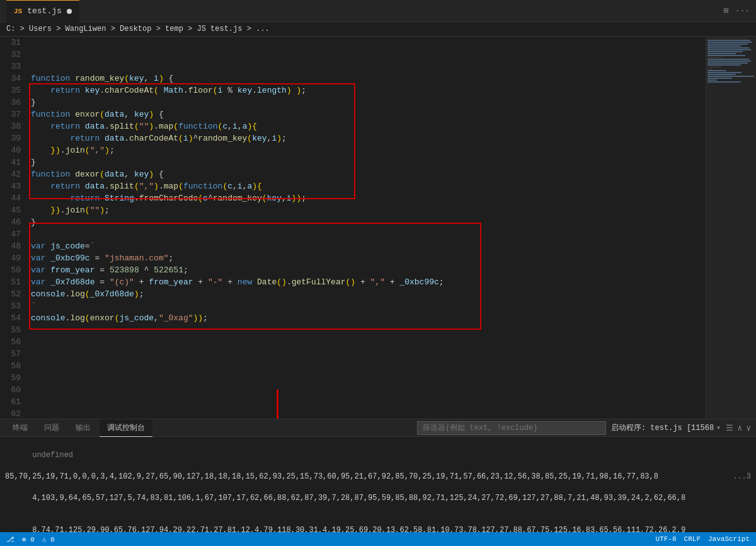  Describe the element at coordinates (378, 455) in the screenshot. I see `output-line-undefined: undefined` at that location.